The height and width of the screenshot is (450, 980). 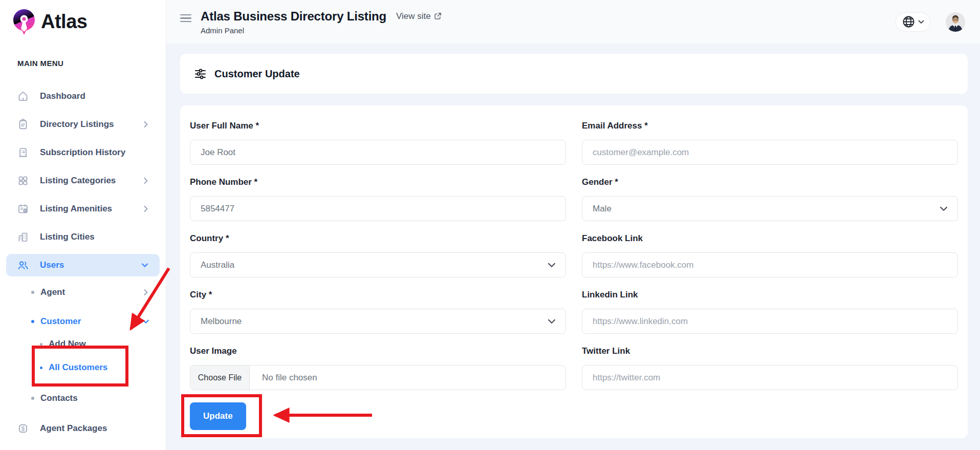 What do you see at coordinates (574, 74) in the screenshot?
I see `page-title-card: Customer Update` at bounding box center [574, 74].